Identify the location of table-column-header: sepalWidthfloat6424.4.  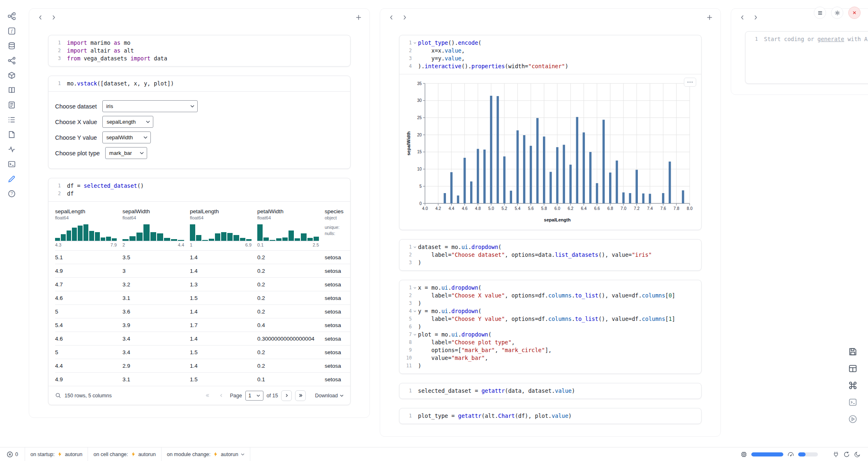
(156, 228).